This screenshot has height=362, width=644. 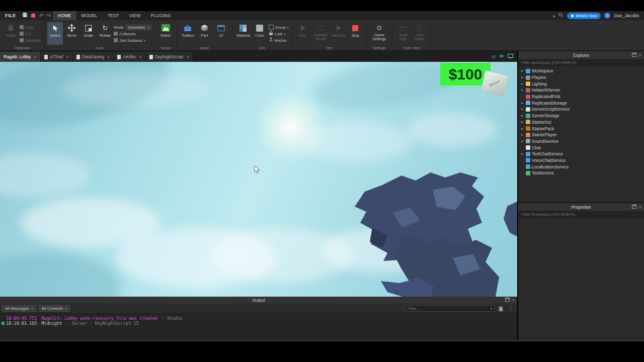 I want to click on anchor-toggle: Anchor, so click(x=279, y=40).